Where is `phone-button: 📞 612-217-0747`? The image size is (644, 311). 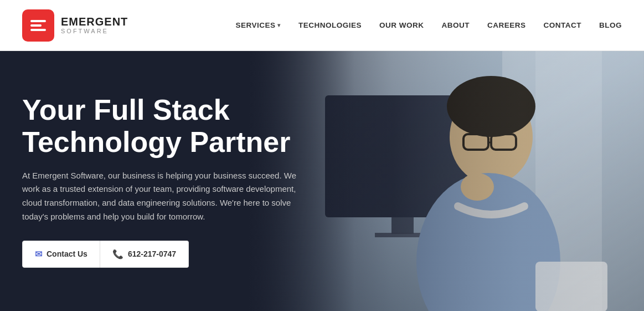 phone-button: 📞 612-217-0747 is located at coordinates (145, 254).